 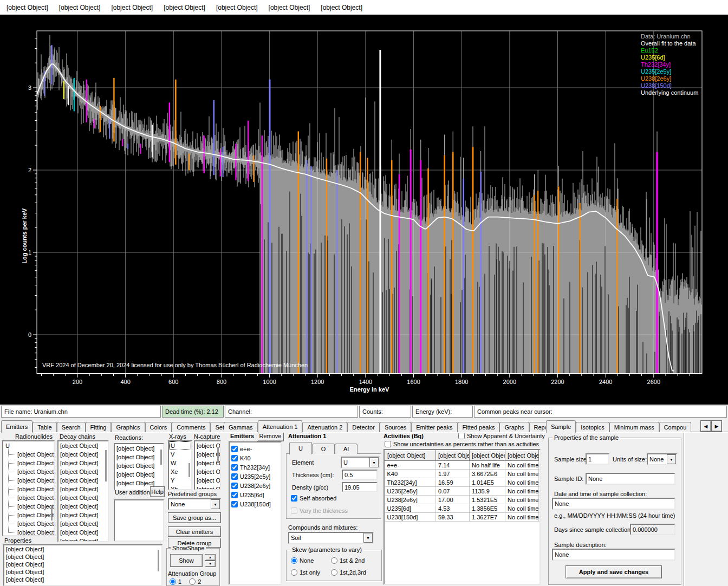 What do you see at coordinates (463, 517) in the screenshot?
I see `table-row: U238[150d] 59.33 1.3627E7 No coll time` at bounding box center [463, 517].